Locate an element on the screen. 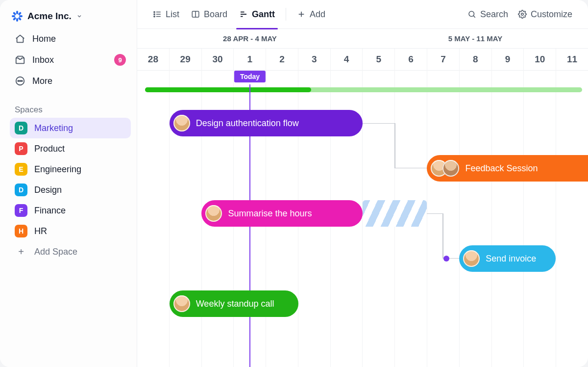 The height and width of the screenshot is (367, 588). sidebar-space-design: DDesign is located at coordinates (71, 190).